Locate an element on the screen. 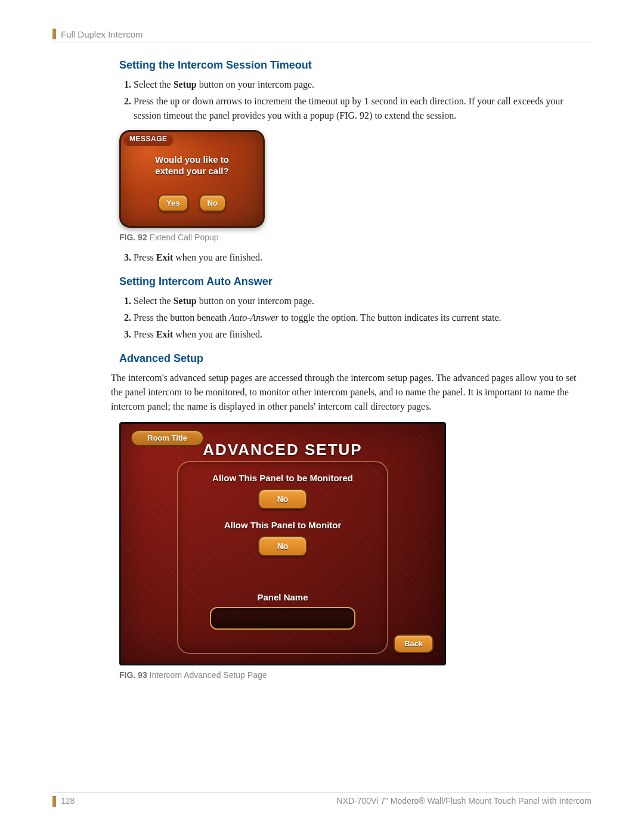  step-b3: Press Exit when you are finished. is located at coordinates (359, 335).